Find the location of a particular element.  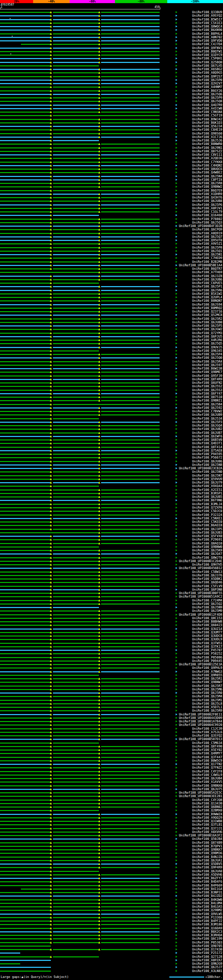

hit-row: UniRef100_C5BW13 is located at coordinates (111, 572).